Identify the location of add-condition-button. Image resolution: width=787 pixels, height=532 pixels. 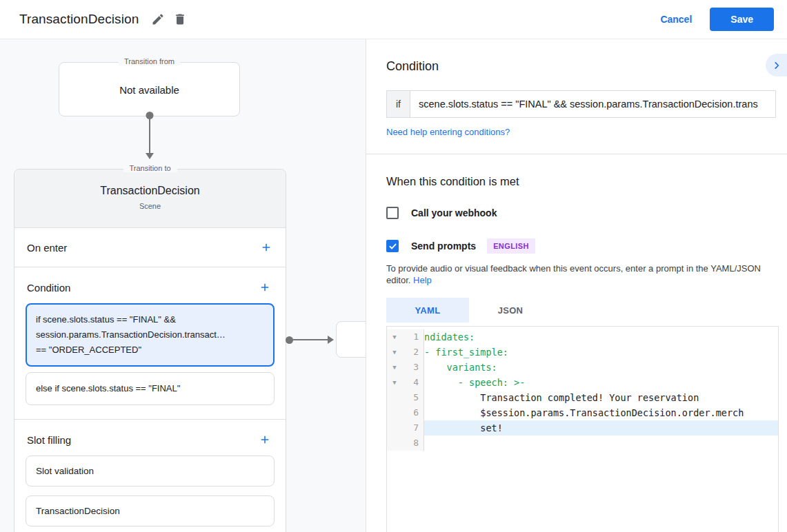
(265, 287).